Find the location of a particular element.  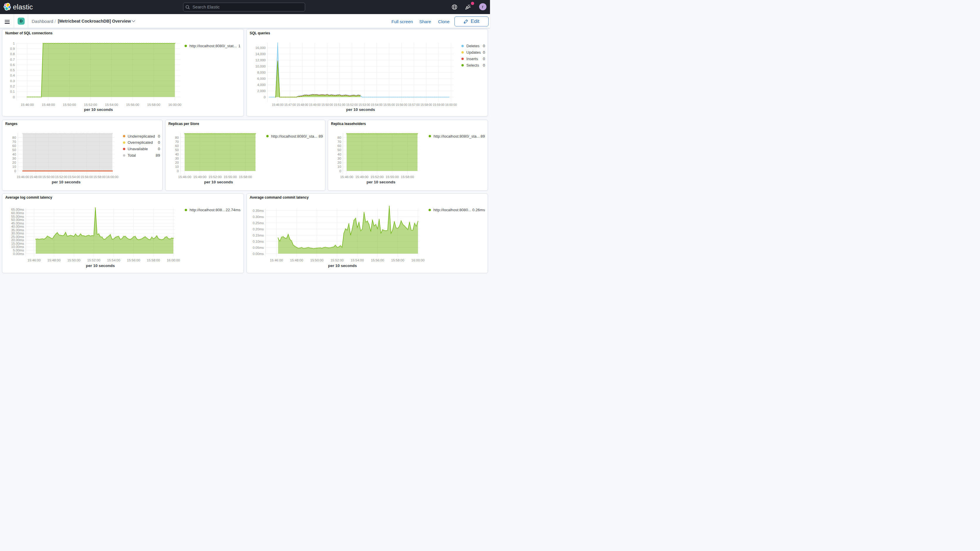

svg-text: 4,000 is located at coordinates (261, 84).